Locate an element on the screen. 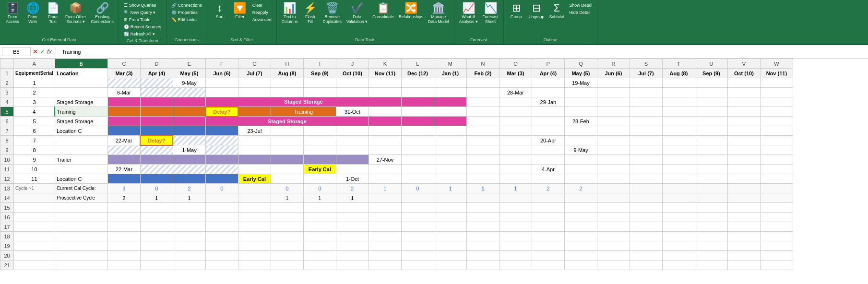 This screenshot has width=868, height=284. cell-A1: EquipmentSerial is located at coordinates (35, 73).